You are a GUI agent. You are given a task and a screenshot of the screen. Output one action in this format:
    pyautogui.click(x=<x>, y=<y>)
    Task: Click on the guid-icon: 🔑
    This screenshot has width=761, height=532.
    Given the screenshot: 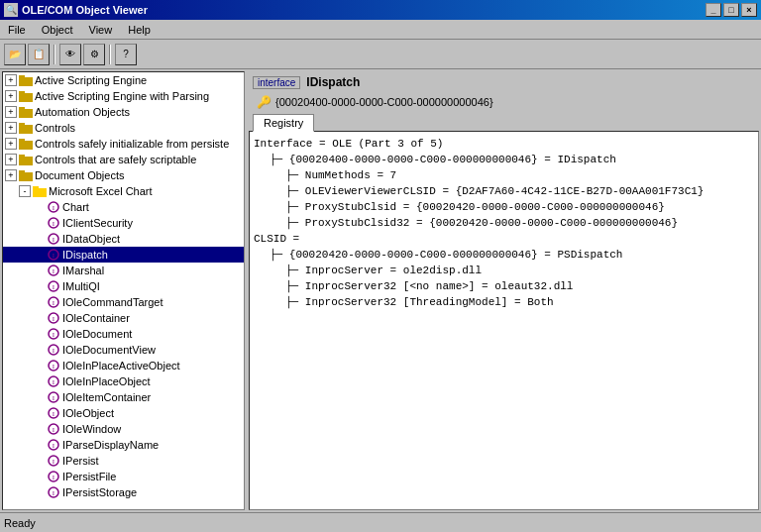 What is the action you would take?
    pyautogui.click(x=264, y=102)
    